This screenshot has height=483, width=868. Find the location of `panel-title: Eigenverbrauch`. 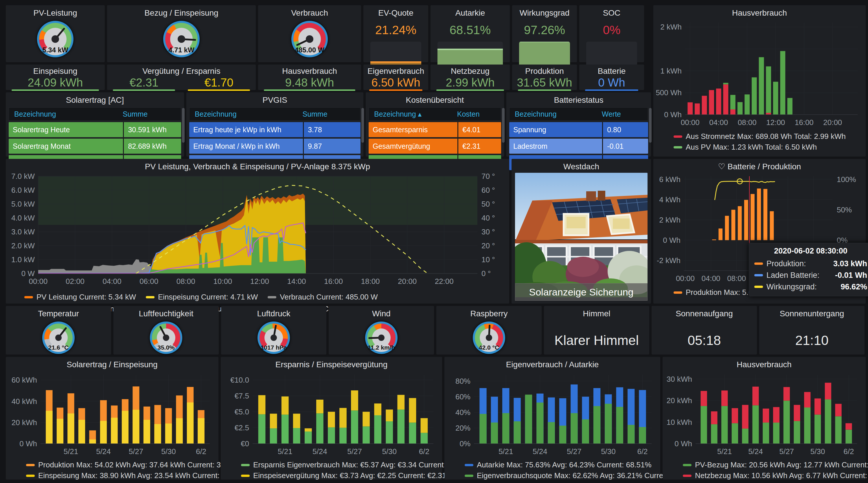

panel-title: Eigenverbrauch is located at coordinates (396, 71).